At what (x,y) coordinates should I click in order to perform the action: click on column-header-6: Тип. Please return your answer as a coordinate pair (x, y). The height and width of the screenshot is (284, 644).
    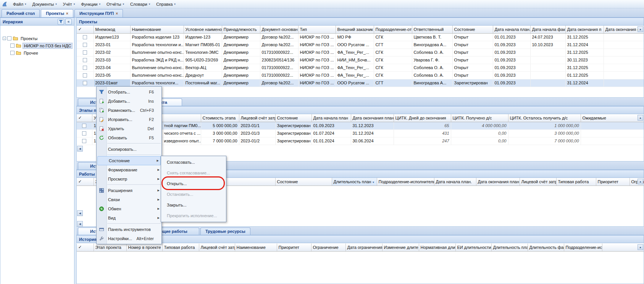
    Looking at the image, I should click on (317, 29).